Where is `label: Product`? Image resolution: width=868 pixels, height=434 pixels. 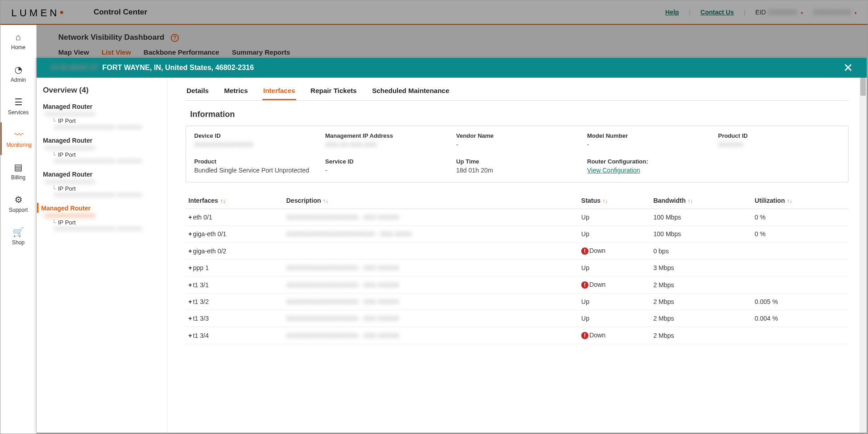
label: Product is located at coordinates (255, 162).